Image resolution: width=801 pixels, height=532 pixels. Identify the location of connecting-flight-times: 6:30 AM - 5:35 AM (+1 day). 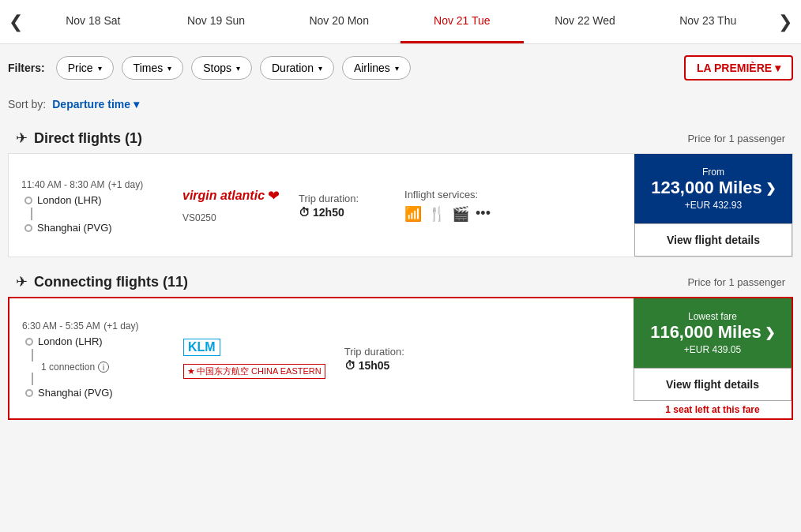
(93, 325).